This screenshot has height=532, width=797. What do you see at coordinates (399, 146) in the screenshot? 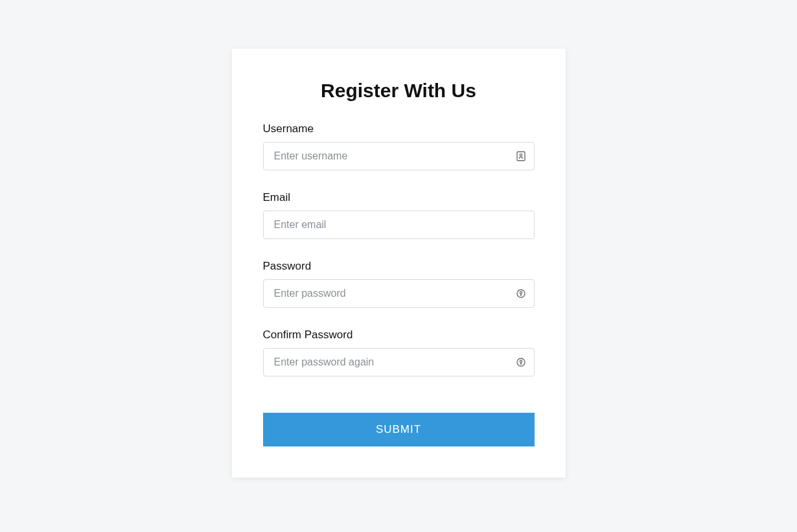
I see `username-group: Username` at bounding box center [399, 146].